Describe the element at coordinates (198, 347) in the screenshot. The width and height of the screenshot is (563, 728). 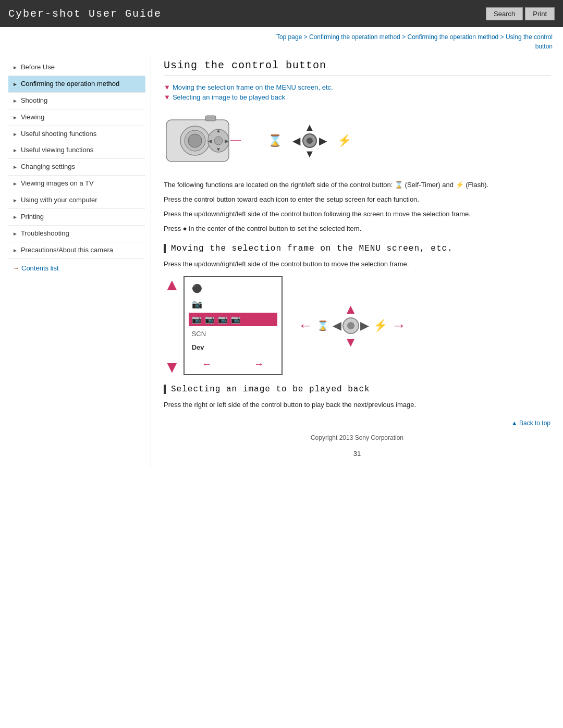
I see `menu-icon-5: Dev` at that location.